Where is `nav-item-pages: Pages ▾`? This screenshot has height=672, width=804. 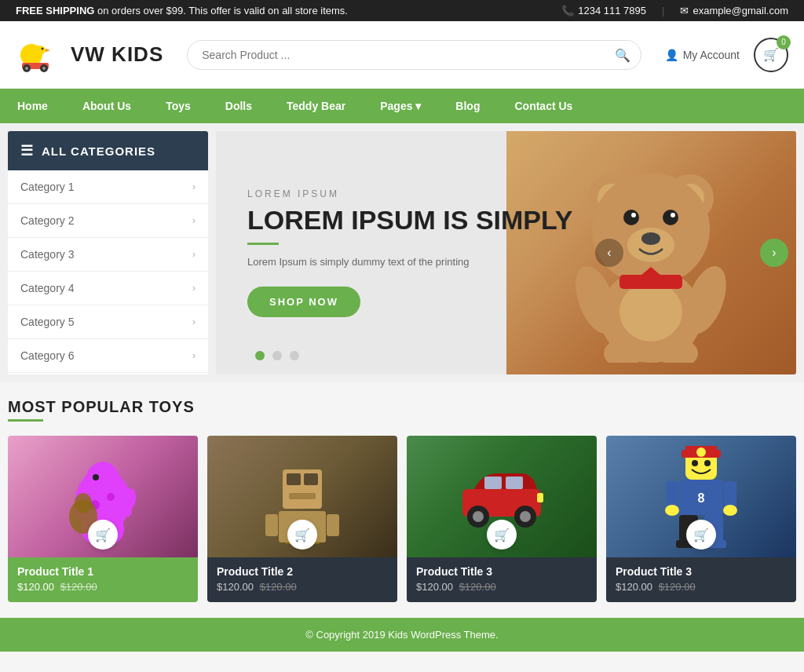 nav-item-pages: Pages ▾ is located at coordinates (400, 106).